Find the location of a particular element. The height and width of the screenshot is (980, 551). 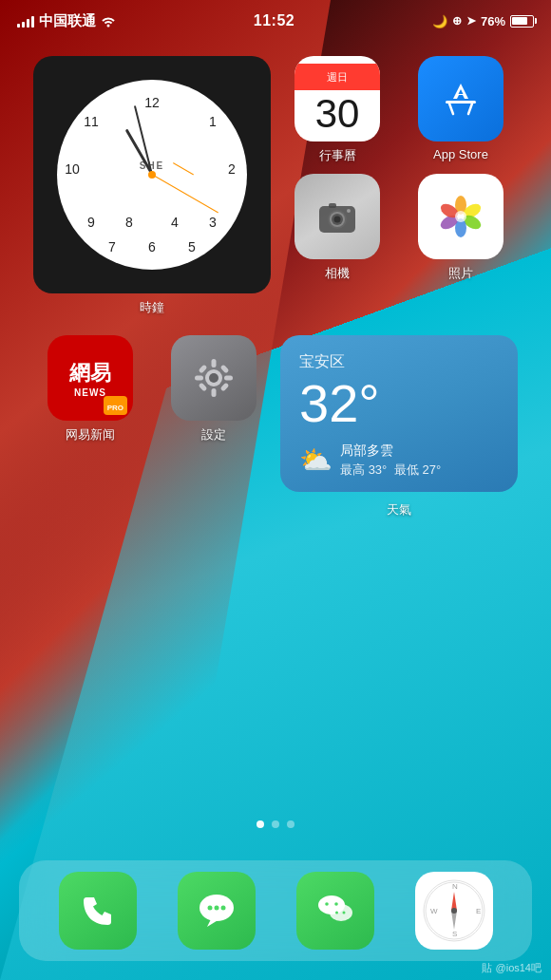

battery-percent: 76% is located at coordinates (493, 21).